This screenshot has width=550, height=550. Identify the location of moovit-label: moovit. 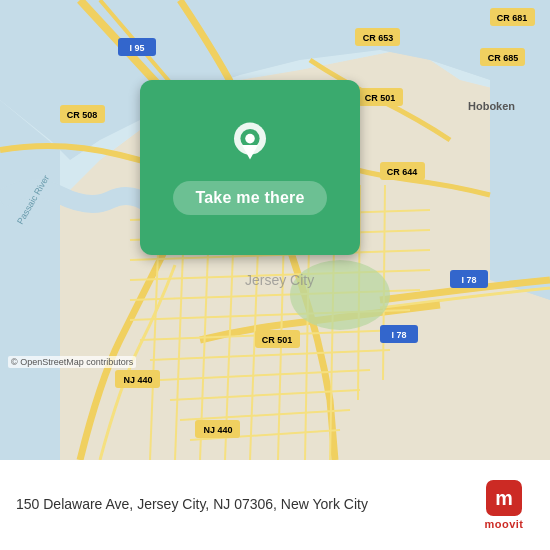
(504, 524).